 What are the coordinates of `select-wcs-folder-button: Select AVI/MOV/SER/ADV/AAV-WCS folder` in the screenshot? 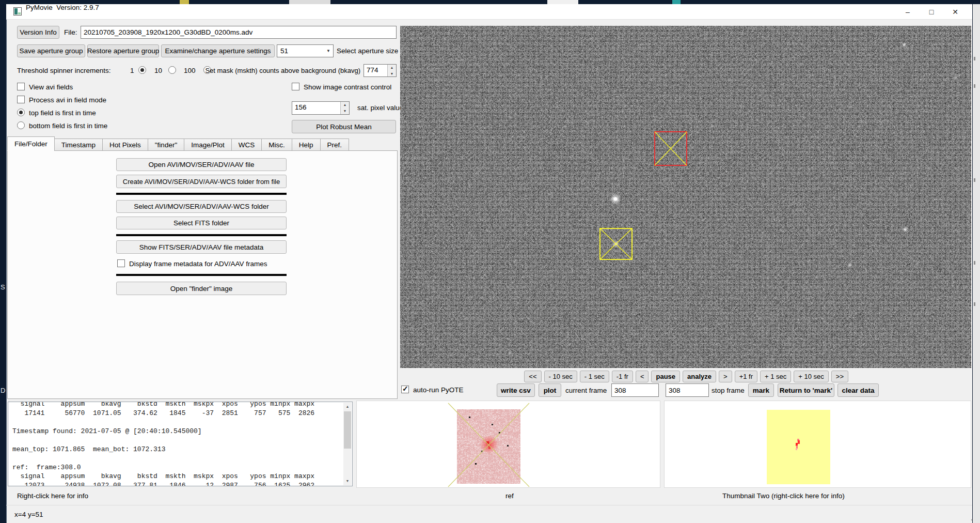 It's located at (201, 207).